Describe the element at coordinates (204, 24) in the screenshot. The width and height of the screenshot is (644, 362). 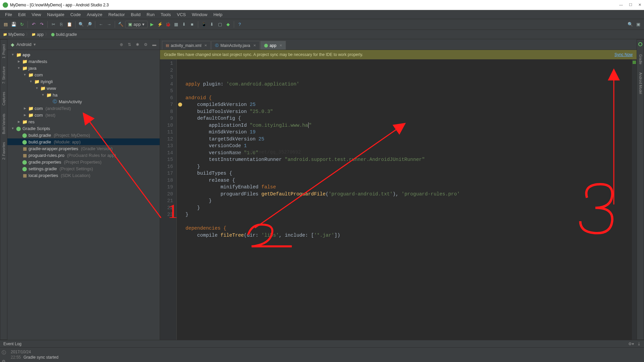
I see `avd-icon: 📱` at that location.